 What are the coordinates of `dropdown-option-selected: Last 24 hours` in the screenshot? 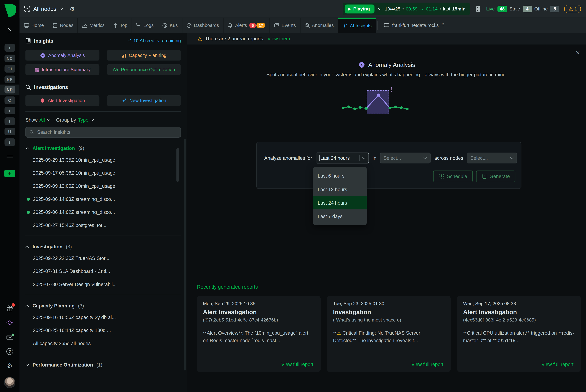 It's located at (340, 203).